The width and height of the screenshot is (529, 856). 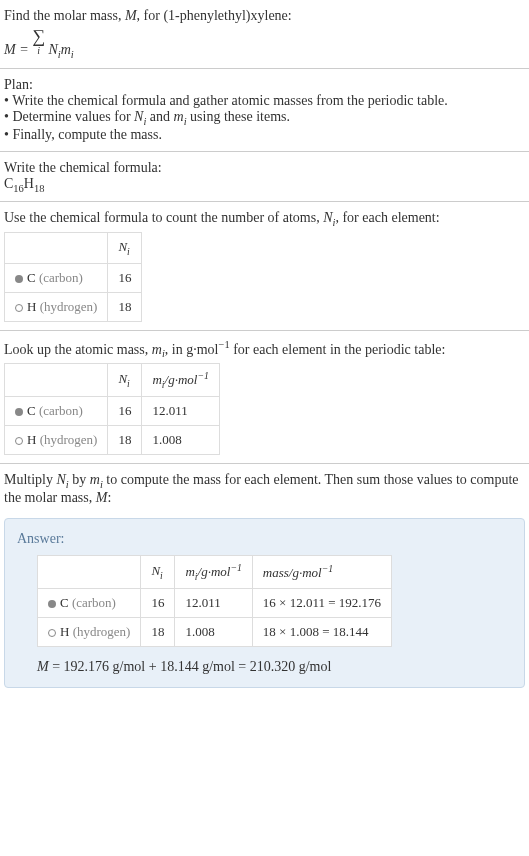 I want to click on table-row: H (hydrogen) 18 1.008, so click(x=112, y=440).